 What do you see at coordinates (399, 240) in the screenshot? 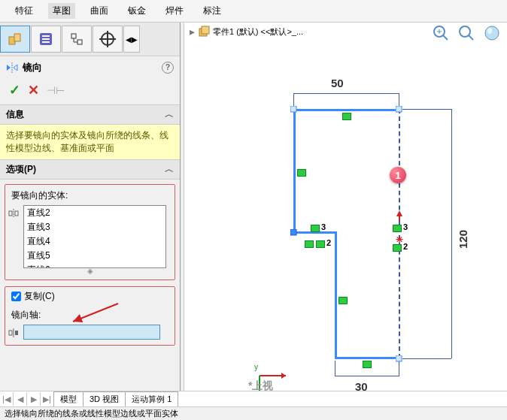
I see `origin-marker-icon: ✳` at bounding box center [399, 240].